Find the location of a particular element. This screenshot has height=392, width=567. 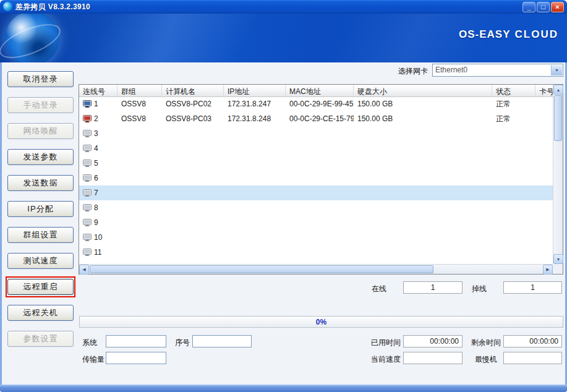

speed-label: 当前速度 is located at coordinates (386, 360).